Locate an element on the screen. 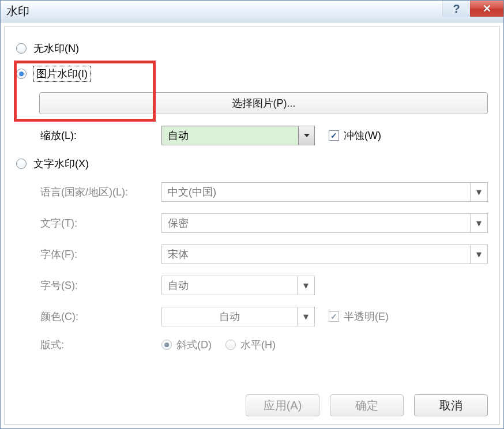 This screenshot has height=429, width=504. language-combo: 中文(中国) ▾ is located at coordinates (325, 192).